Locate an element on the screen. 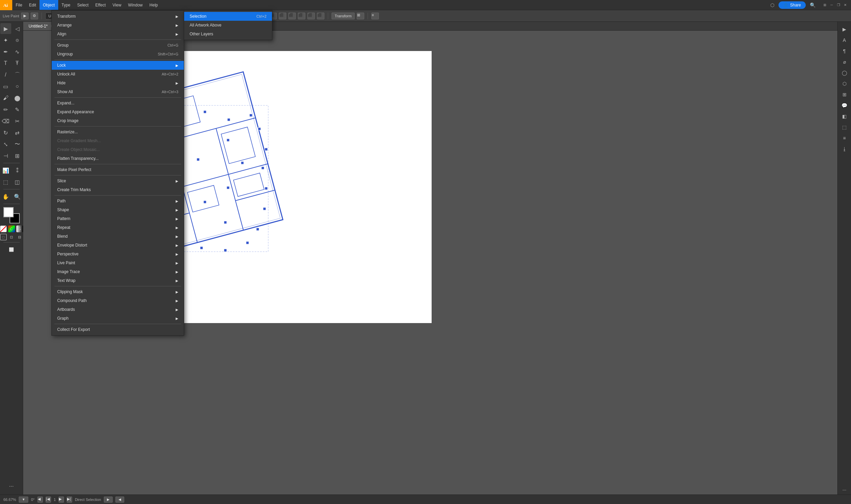 Image resolution: width=851 pixels, height=504 pixels. menu-artboards: Artboards ▶ is located at coordinates (118, 309).